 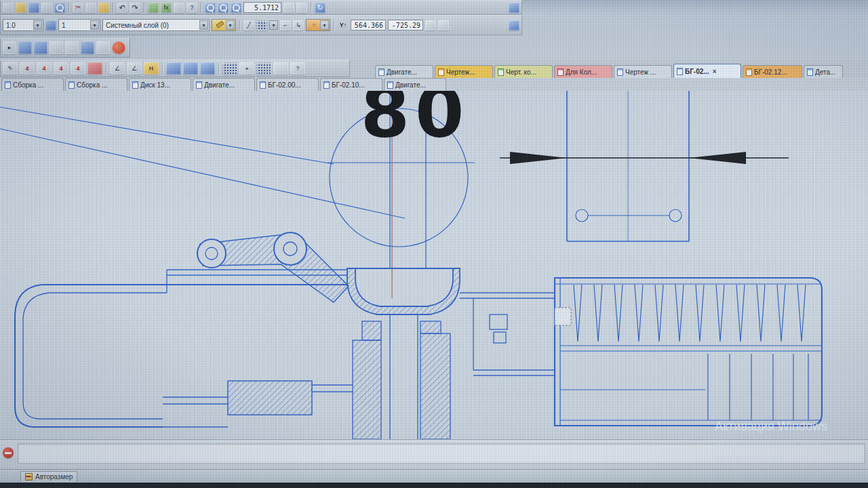 I want to click on zoom-value-field: 5.1712, so click(x=262, y=7).